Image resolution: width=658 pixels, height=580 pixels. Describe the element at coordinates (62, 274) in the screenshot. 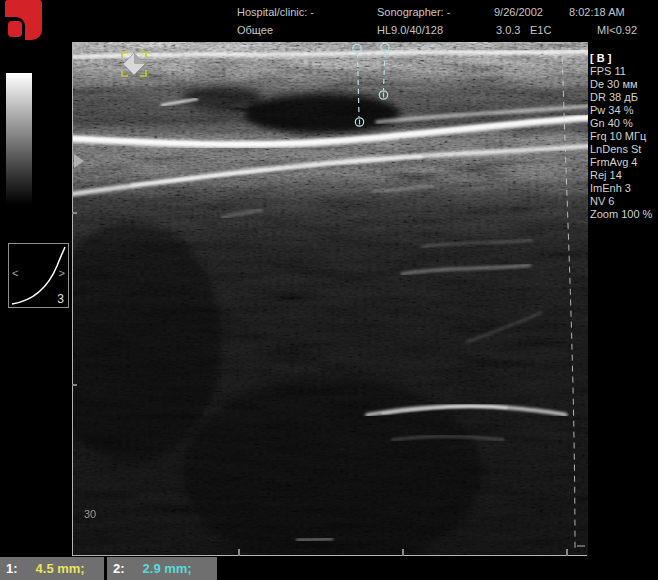

I see `gamma-next-button: >` at that location.